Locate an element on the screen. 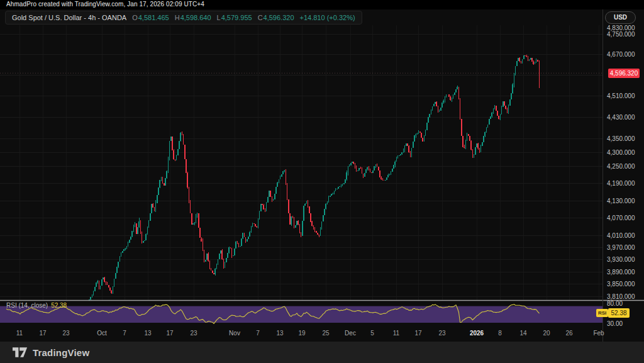  close-value: 4,596.320 is located at coordinates (279, 18).